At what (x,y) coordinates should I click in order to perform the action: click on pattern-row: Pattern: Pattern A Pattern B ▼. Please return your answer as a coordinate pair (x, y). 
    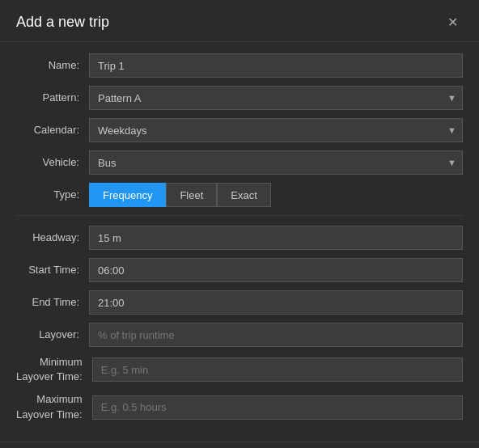
    Looking at the image, I should click on (240, 98).